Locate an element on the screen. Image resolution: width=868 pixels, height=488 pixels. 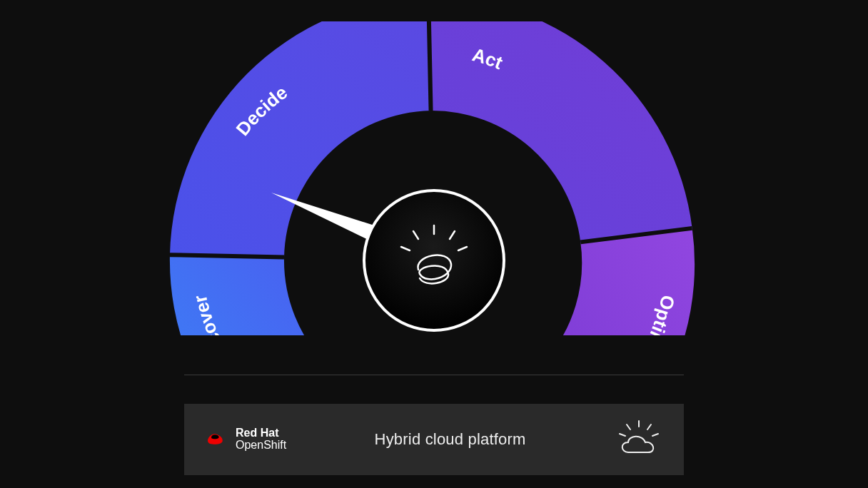
footer-title: Hybrid cloud platform is located at coordinates (450, 439).